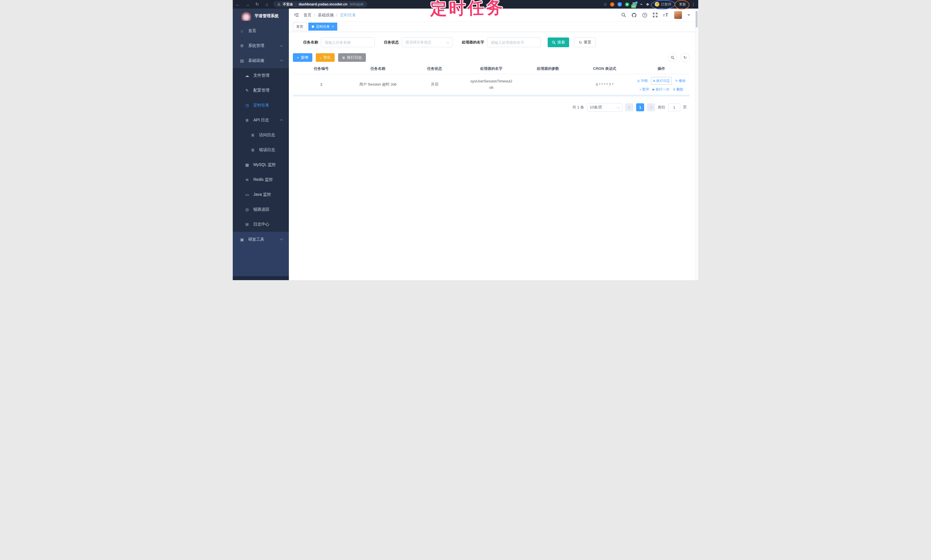 The image size is (931, 560). What do you see at coordinates (247, 5) in the screenshot?
I see `browser-forward-icon: →` at bounding box center [247, 5].